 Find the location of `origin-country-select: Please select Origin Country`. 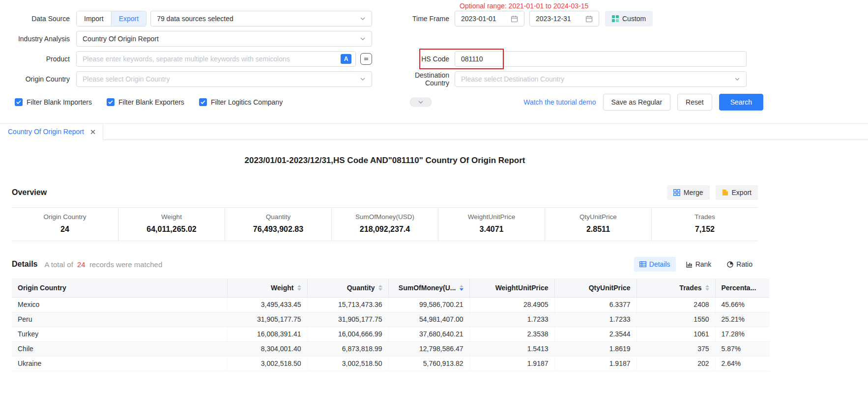

origin-country-select: Please select Origin Country is located at coordinates (224, 79).